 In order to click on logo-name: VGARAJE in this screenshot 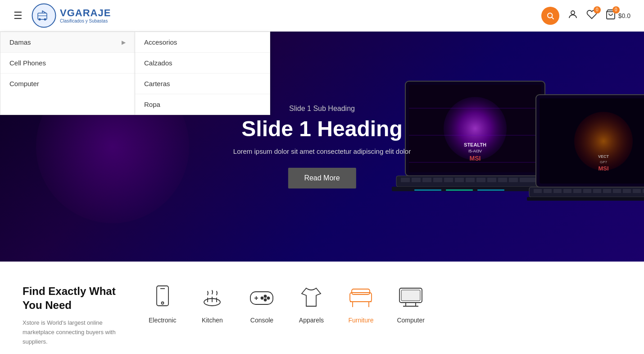, I will do `click(86, 13)`.